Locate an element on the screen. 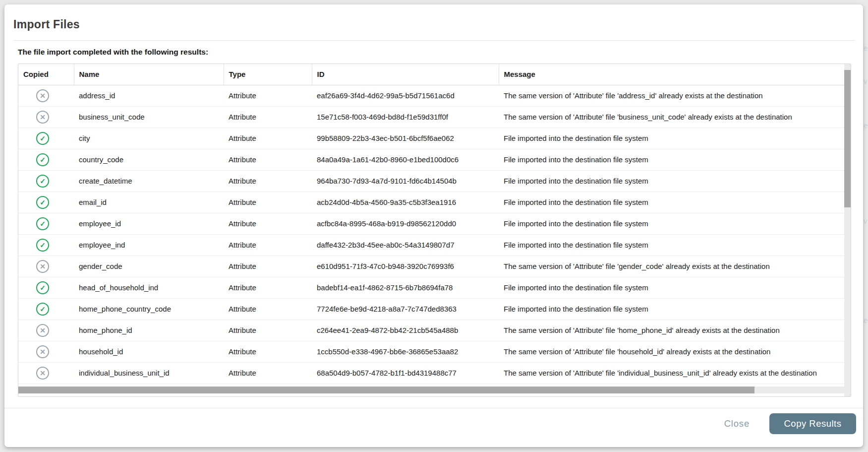  file-message-cell: The same version of 'Attribute' file 'bu… is located at coordinates (672, 117).